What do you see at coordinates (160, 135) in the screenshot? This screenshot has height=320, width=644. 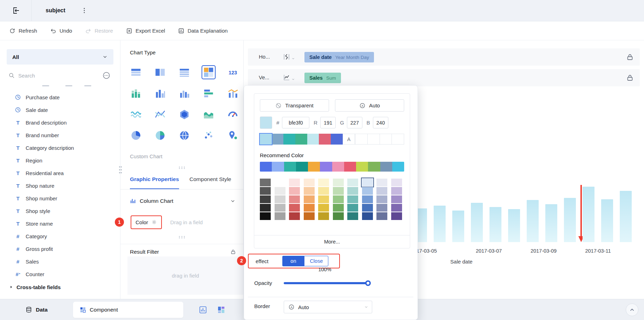 I see `chart-type-rose-pie` at bounding box center [160, 135].